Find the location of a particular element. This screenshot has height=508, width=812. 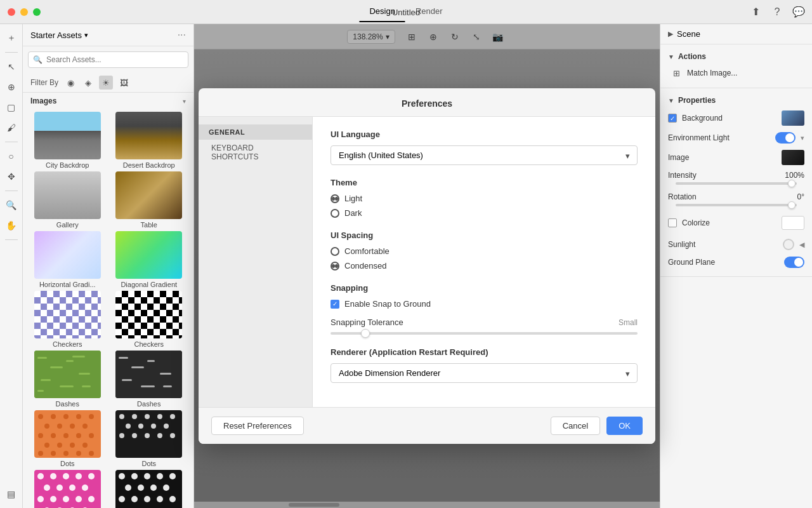

help-icon: ? is located at coordinates (777, 12).